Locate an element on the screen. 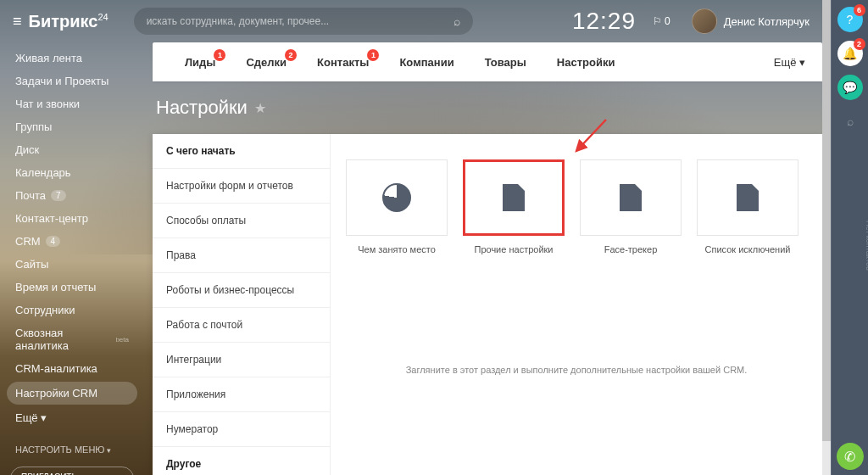 This screenshot has height=475, width=868. side-menu-item: Способы оплаты is located at coordinates (241, 221).